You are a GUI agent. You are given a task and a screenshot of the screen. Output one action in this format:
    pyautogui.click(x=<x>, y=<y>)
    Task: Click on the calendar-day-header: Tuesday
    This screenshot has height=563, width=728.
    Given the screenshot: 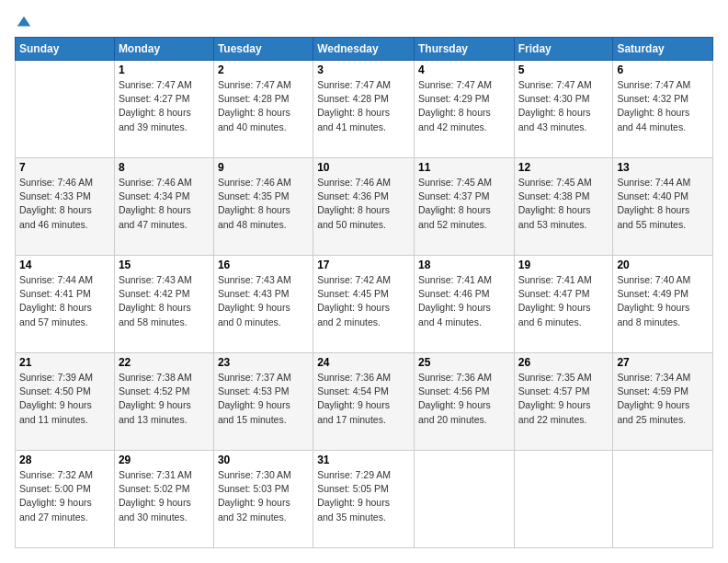 What is the action you would take?
    pyautogui.click(x=263, y=50)
    